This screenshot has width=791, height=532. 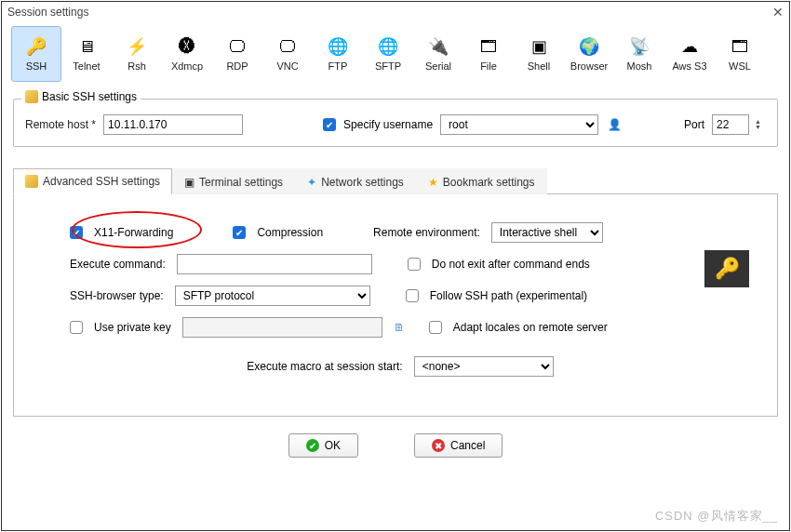 I want to click on compression-checkbox: ✔, so click(x=239, y=233).